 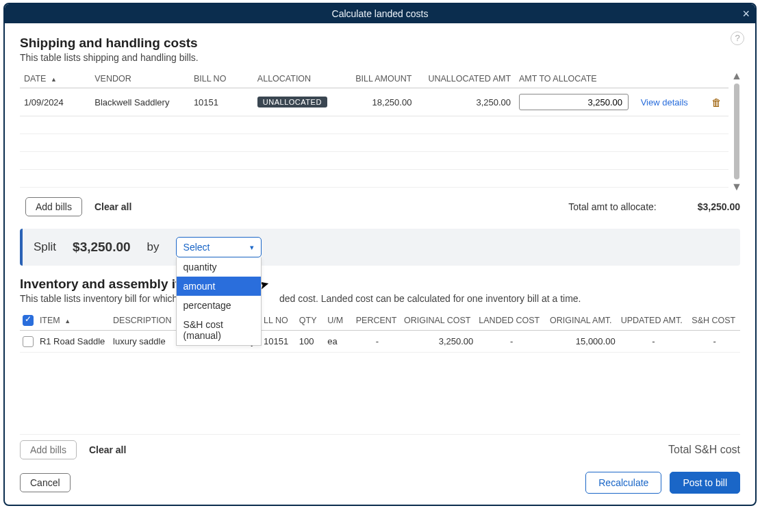 I want to click on item-origcost: 3,250.00, so click(x=438, y=342).